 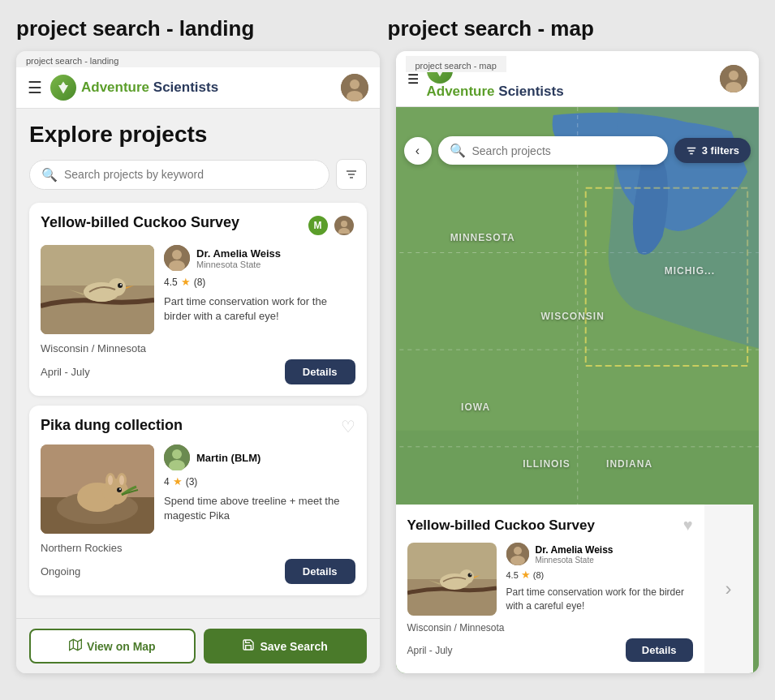 What do you see at coordinates (550, 589) in the screenshot?
I see `overlay-project-card: Yellow-billed Cuckoo Survey ♥` at bounding box center [550, 589].